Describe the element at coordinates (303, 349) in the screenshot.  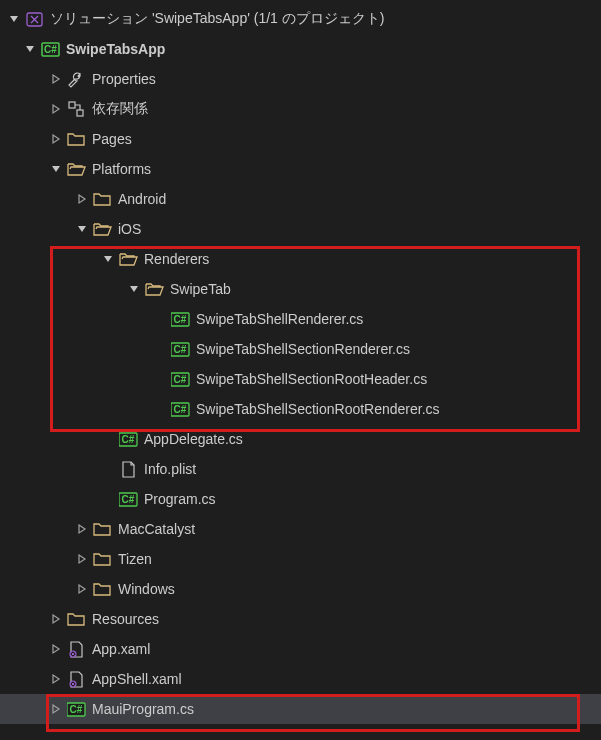
I see `item-label: SwipeTabShellSectionRenderer.cs` at that location.